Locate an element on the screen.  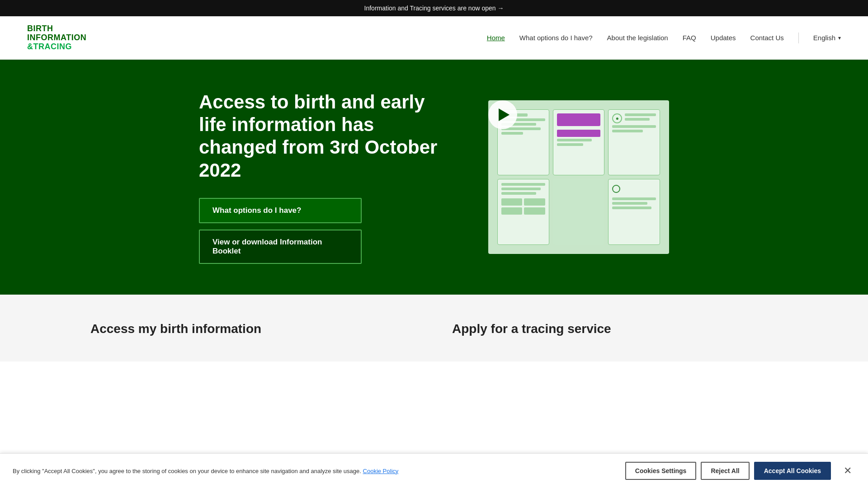
header: BIRTH INFORMATION &TRACING Home What opt… is located at coordinates (434, 38).